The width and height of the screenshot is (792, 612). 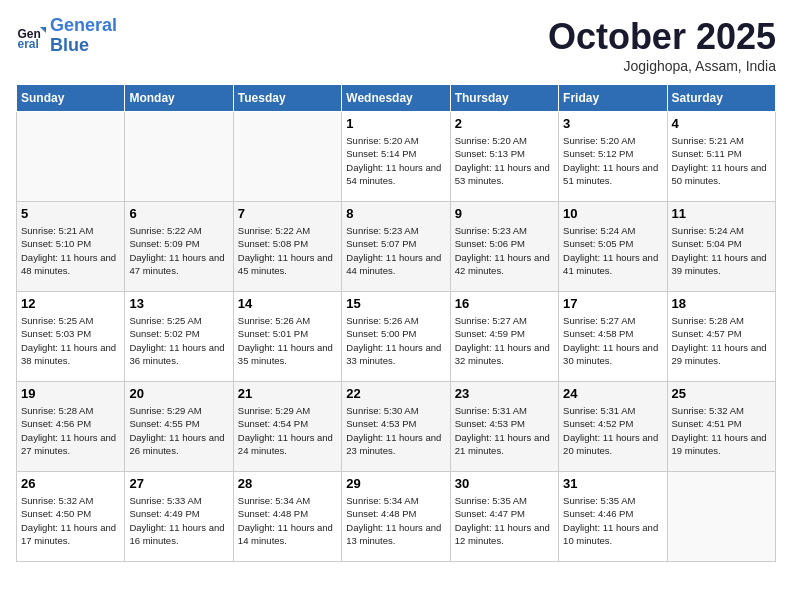 I want to click on calendar-cell: 8Sunrise: 5:23 AMSunset: 5:07 PMDaylight…, so click(x=396, y=247).